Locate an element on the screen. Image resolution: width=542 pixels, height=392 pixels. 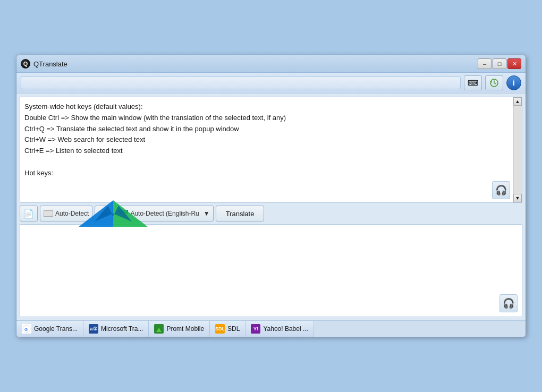
help-line3: Ctrl+Q => Translate the selected text an… is located at coordinates (266, 130).